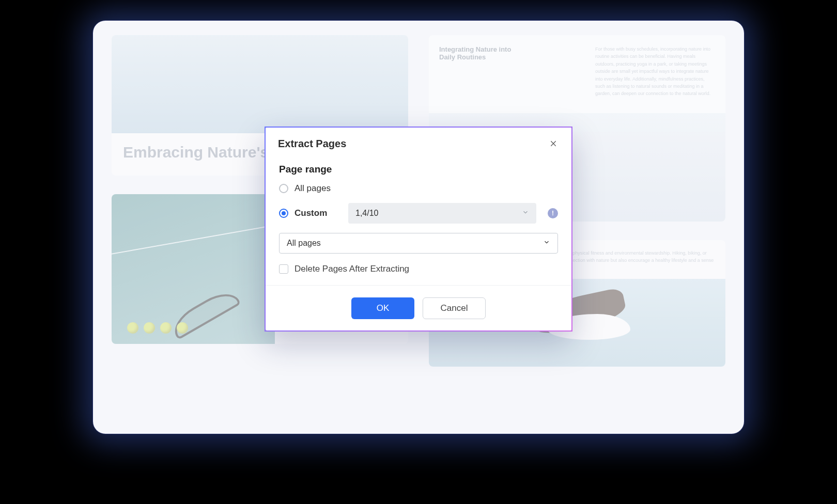 The image size is (837, 504). I want to click on radio-all-pages-row: All pages, so click(419, 188).